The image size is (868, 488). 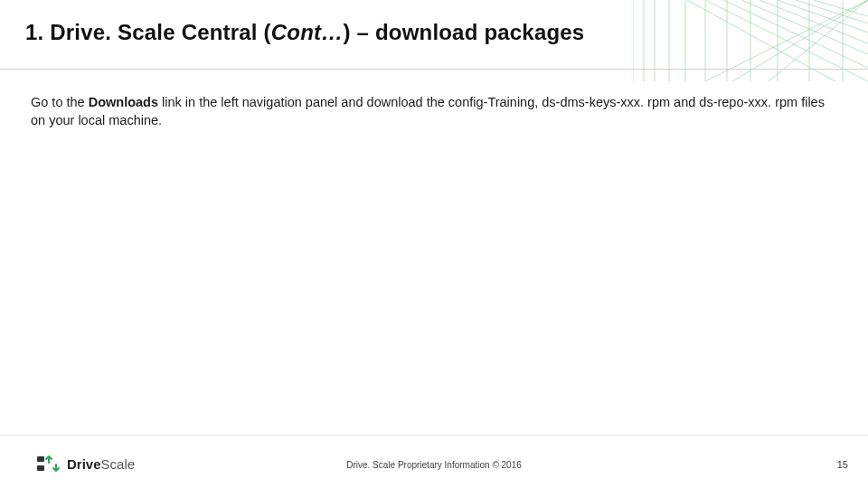 What do you see at coordinates (148, 33) in the screenshot?
I see `title-prefix: 1. Drive. Scale Central (` at bounding box center [148, 33].